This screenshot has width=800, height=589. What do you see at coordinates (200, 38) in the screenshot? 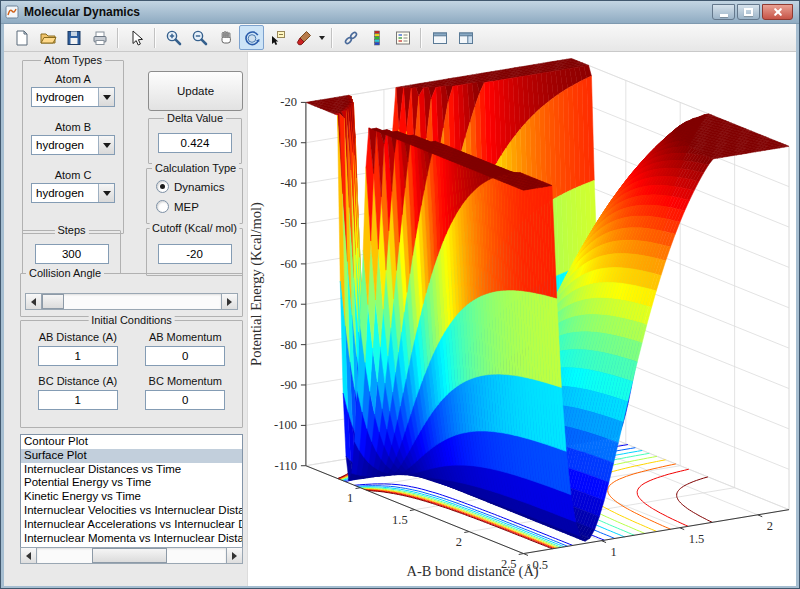
I see `zoom-out-icon` at bounding box center [200, 38].